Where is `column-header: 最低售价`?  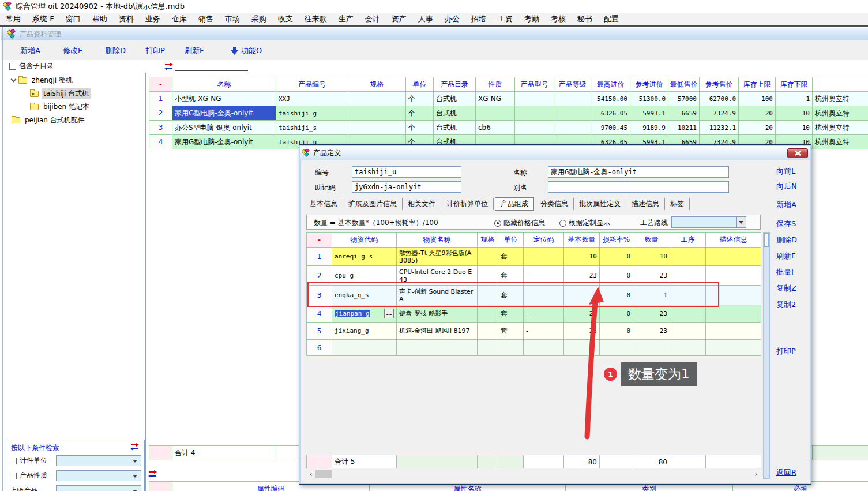
column-header: 最低售价 is located at coordinates (684, 84).